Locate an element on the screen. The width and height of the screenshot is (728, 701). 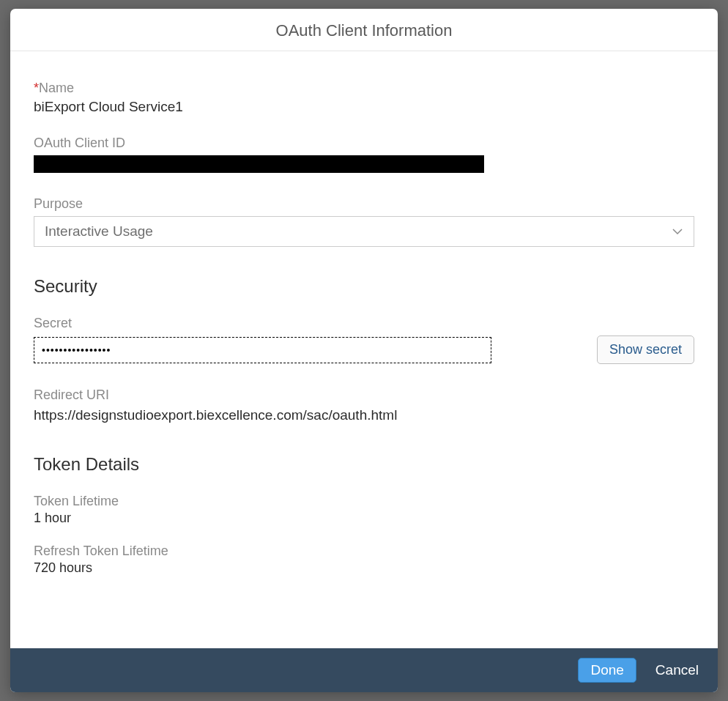
secret-masked-value: •••••••••••••••• is located at coordinates (262, 350).